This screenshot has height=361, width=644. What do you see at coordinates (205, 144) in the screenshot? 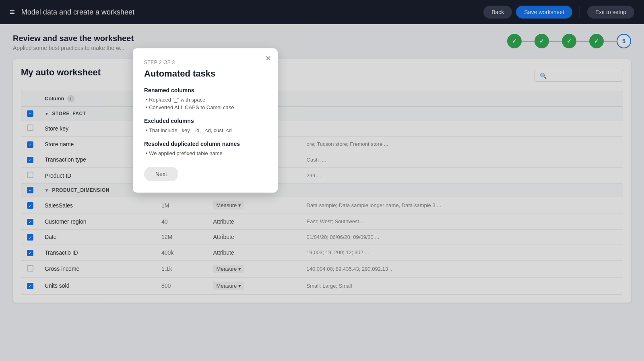
I see `resolved-columns-title: Resolved duplicated column names` at bounding box center [205, 144].